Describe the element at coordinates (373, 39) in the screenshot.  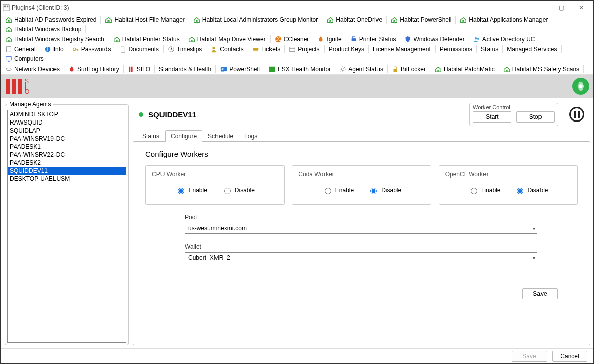
I see `toolbar-item: Printer Status` at that location.